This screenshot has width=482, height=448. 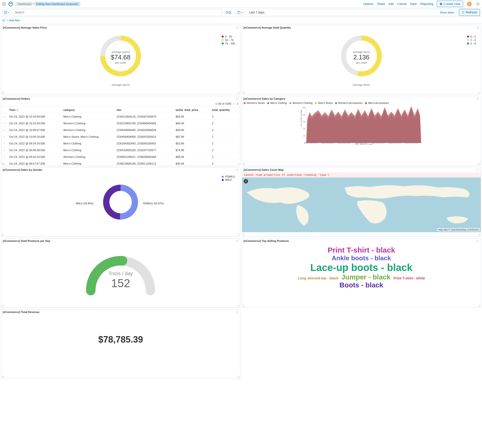 What do you see at coordinates (361, 202) in the screenshot?
I see `panel-sales-count-map: [eCommerce] Sales Count Map Cannot read …` at bounding box center [361, 202].